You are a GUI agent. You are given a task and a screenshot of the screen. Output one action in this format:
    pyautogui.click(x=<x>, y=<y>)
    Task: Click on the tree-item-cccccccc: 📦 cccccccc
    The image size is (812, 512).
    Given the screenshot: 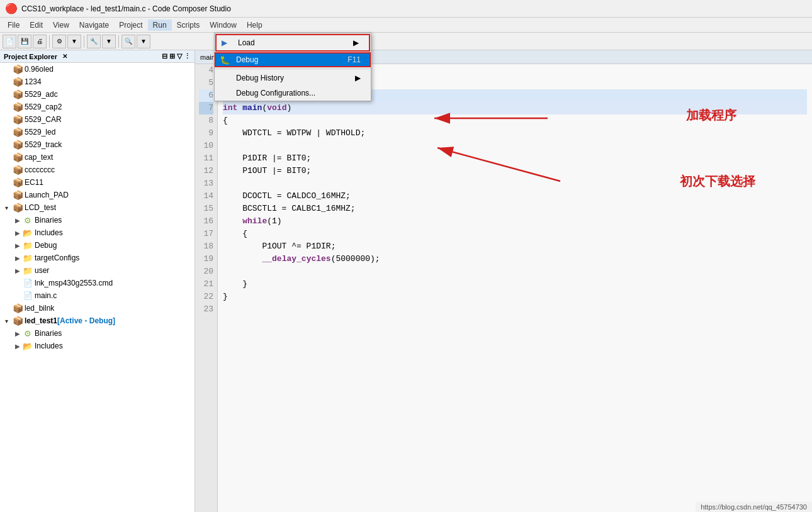 What is the action you would take?
    pyautogui.click(x=97, y=170)
    